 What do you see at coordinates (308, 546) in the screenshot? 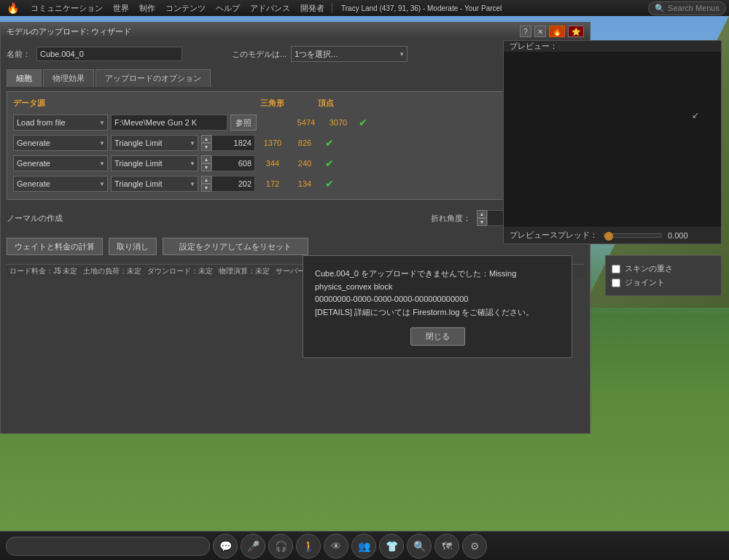
I see `walk-button: 🚶` at bounding box center [308, 546].